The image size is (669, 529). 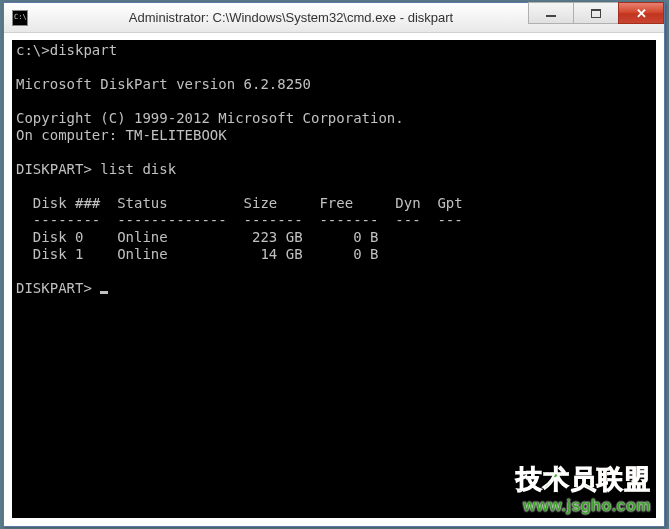 I want to click on cursor, so click(x=104, y=292).